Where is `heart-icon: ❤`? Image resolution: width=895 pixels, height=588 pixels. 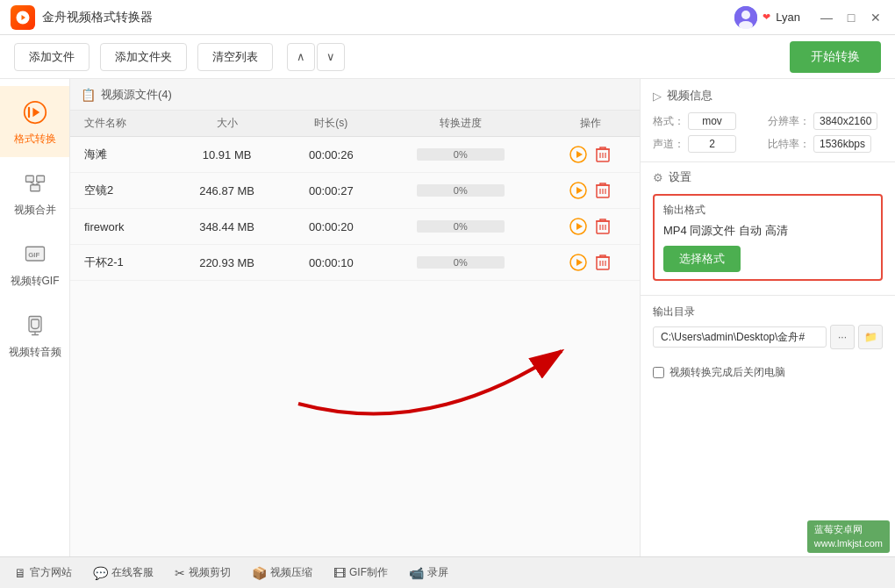
heart-icon: ❤ is located at coordinates (767, 18).